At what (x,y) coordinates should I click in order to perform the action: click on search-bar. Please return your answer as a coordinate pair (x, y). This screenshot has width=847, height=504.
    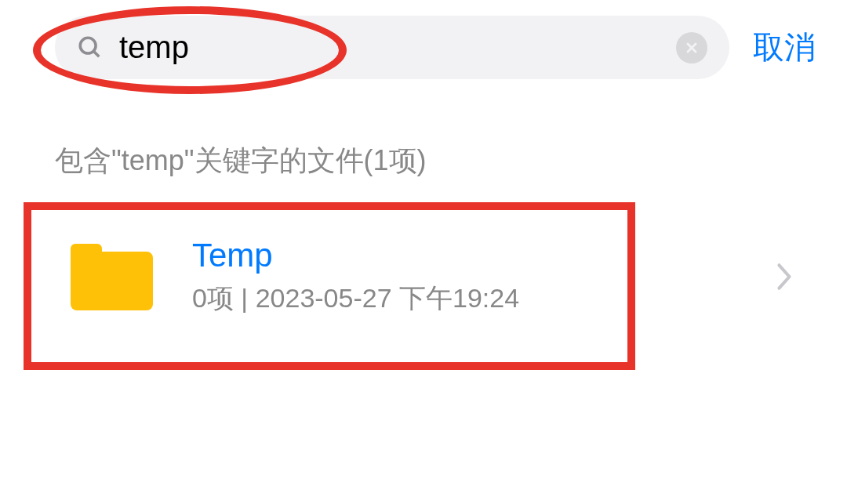
    Looking at the image, I should click on (392, 47).